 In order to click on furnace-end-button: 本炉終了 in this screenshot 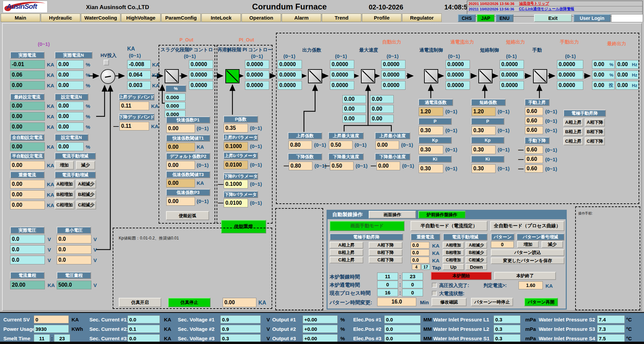, I will do `click(525, 276)`.